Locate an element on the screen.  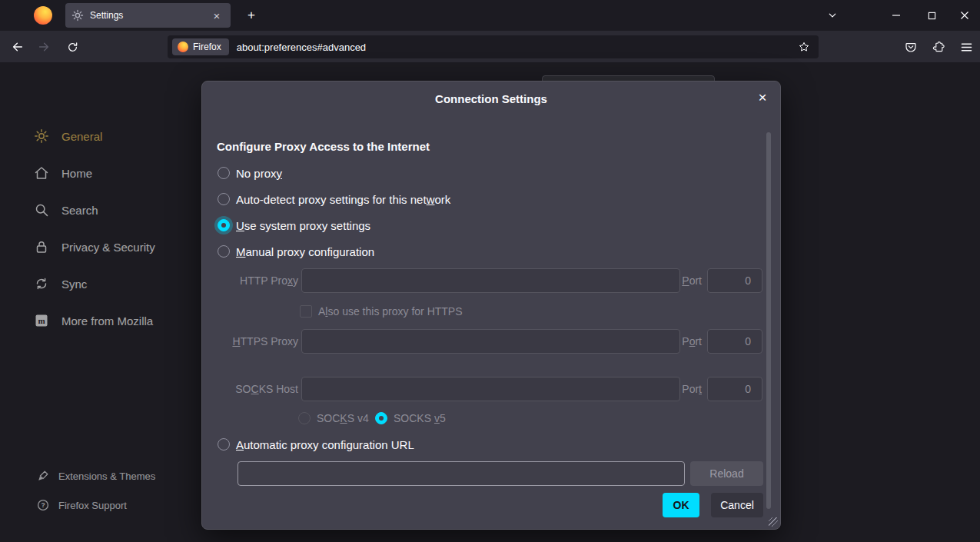
automatic-proxy-url-input is located at coordinates (461, 474).